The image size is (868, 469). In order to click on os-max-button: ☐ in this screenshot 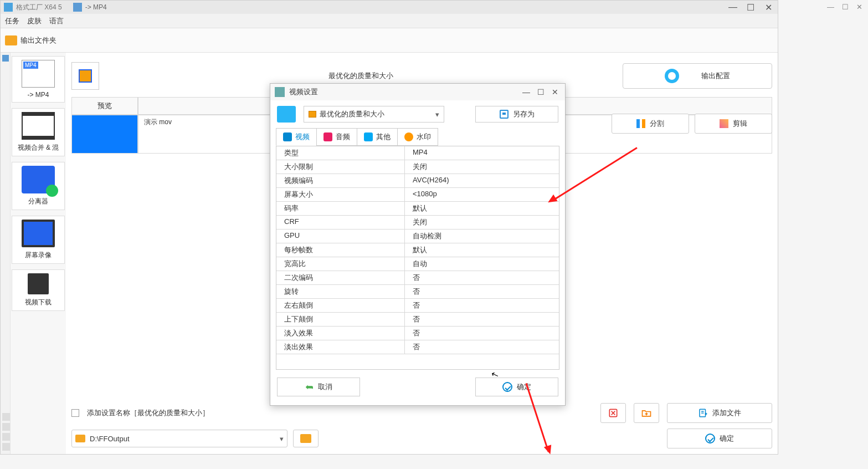, I will do `click(845, 7)`.